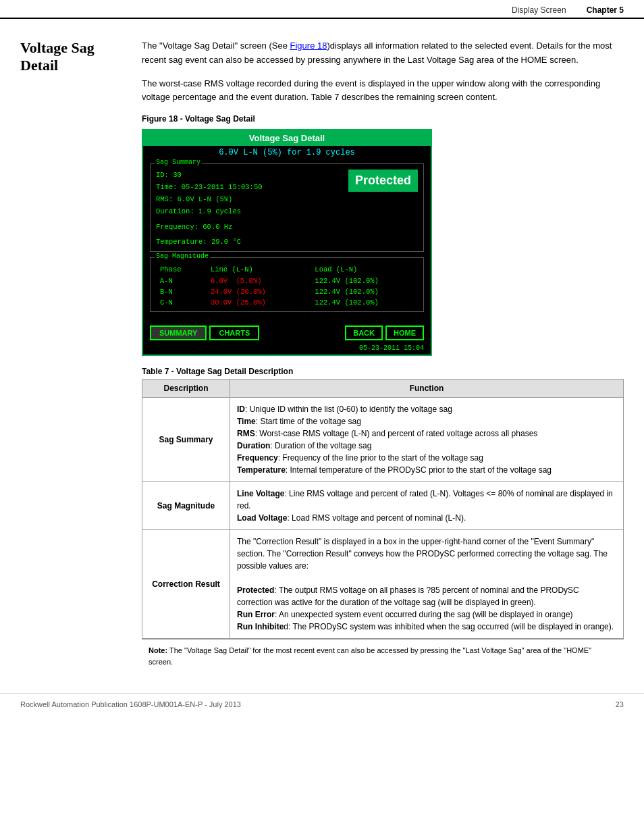 Image resolution: width=644 pixels, height=834 pixels. I want to click on publication-info: Rockwell Automation Publication 1608P-UM…, so click(131, 704).